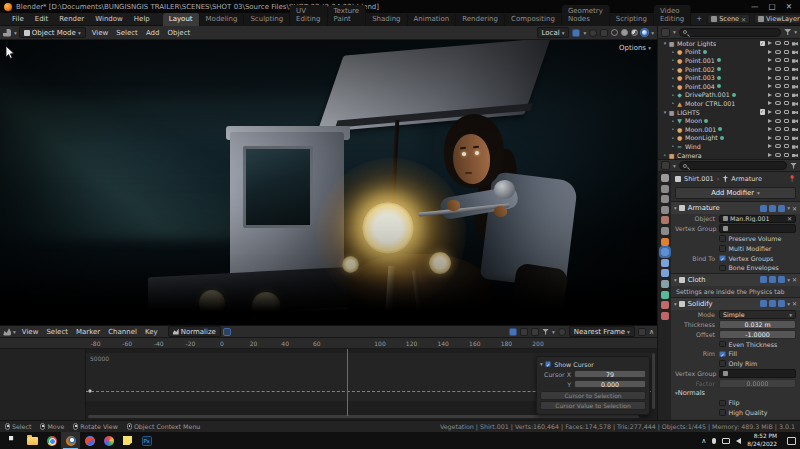 This screenshot has height=449, width=800. Describe the element at coordinates (722, 248) in the screenshot. I see `checkbox-multi-modifier` at that location.